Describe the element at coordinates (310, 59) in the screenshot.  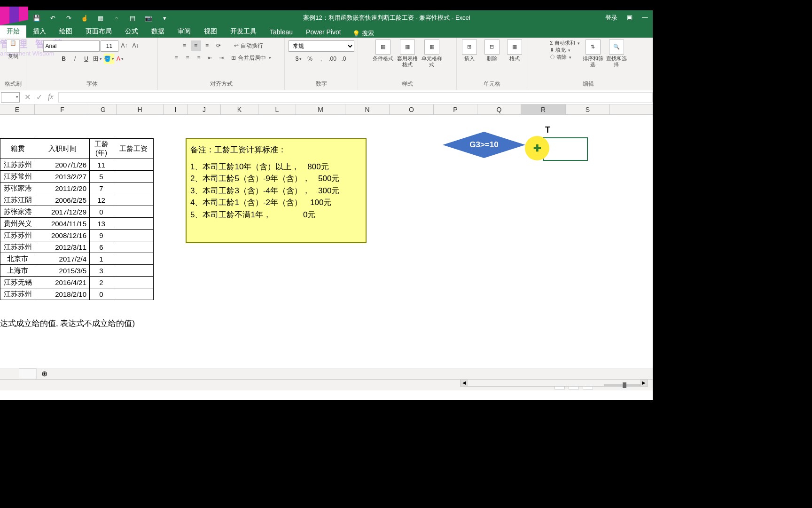
I see `percent-icon: %` at that location.